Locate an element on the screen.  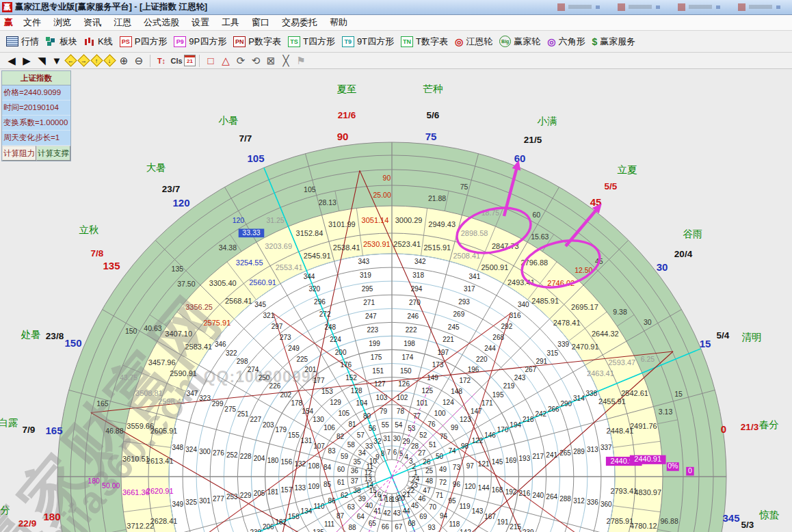
toolbar-item-label: P数字表 is located at coordinates (265, 42).